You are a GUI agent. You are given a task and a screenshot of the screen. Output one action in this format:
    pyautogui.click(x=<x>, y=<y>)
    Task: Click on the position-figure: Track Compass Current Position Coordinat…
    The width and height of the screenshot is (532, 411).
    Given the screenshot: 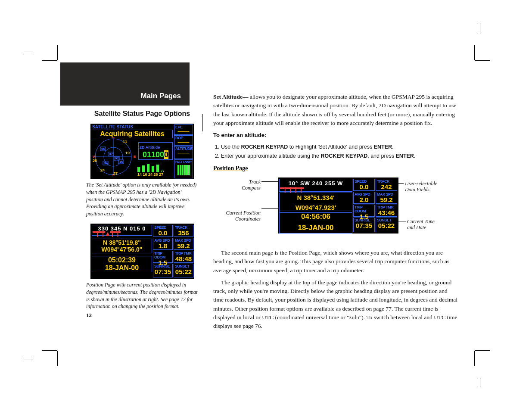 What is the action you would take?
    pyautogui.click(x=336, y=210)
    